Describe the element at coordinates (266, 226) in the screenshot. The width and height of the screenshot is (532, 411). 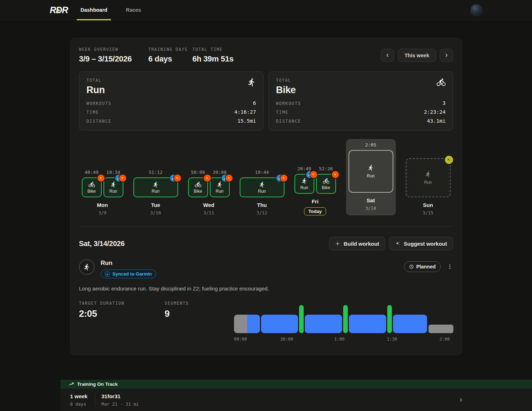
I see `section-divider` at that location.